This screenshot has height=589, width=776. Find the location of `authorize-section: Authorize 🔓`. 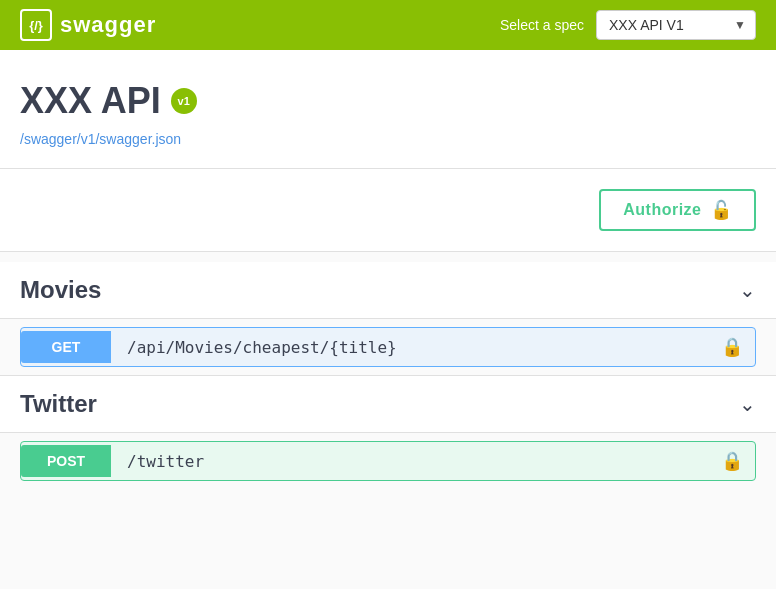

authorize-section: Authorize 🔓 is located at coordinates (388, 210).